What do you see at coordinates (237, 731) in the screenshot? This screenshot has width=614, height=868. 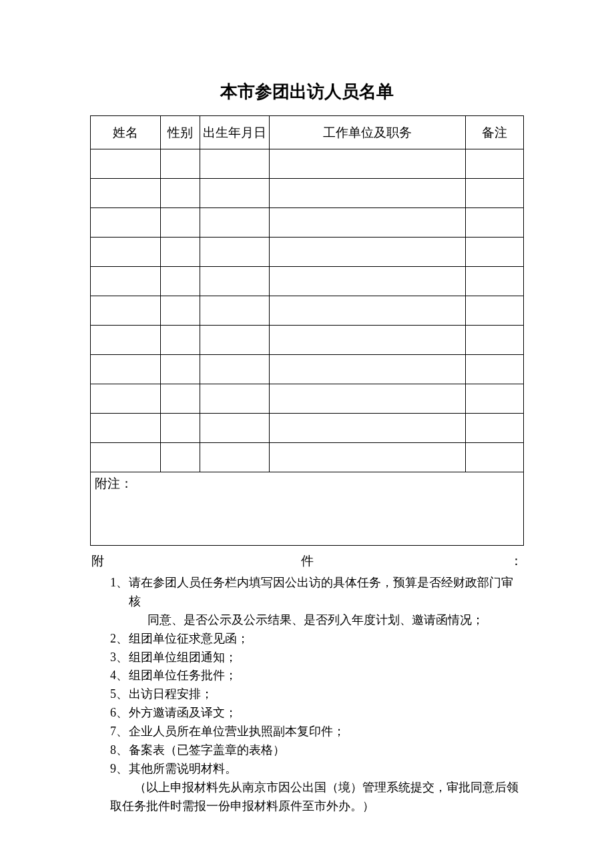 I see `attachment-item-text: 企业人员所在单位营业执照副本复印件；` at bounding box center [237, 731].